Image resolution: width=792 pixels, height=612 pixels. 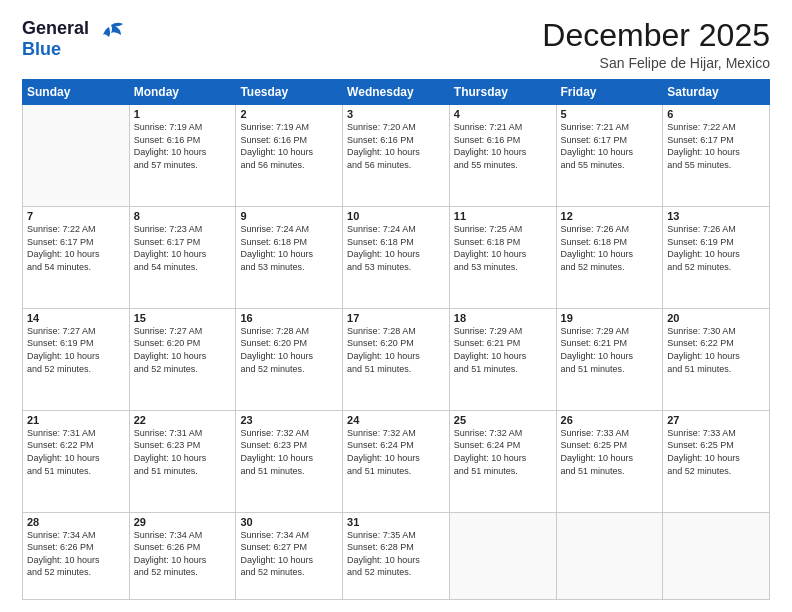 What do you see at coordinates (76, 522) in the screenshot?
I see `day-number: 28` at bounding box center [76, 522].